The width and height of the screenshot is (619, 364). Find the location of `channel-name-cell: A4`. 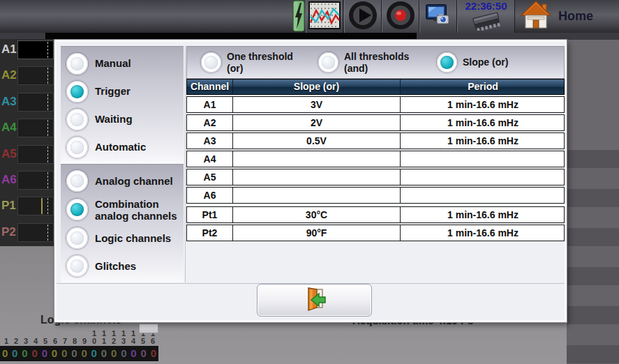

channel-name-cell: A4 is located at coordinates (210, 159).